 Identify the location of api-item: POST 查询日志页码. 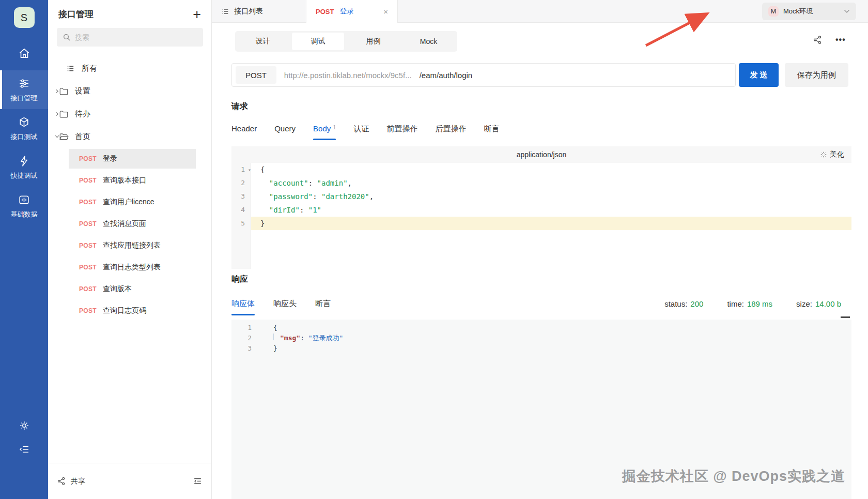
(132, 311).